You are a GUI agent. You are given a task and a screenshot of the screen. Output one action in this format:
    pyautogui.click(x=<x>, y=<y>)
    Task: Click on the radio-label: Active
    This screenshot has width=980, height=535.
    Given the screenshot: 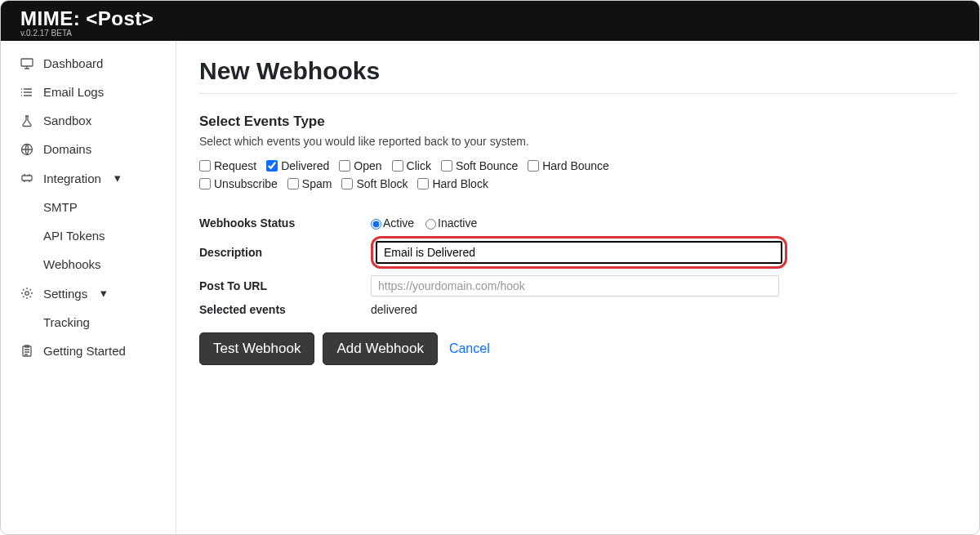 What is the action you would take?
    pyautogui.click(x=399, y=223)
    